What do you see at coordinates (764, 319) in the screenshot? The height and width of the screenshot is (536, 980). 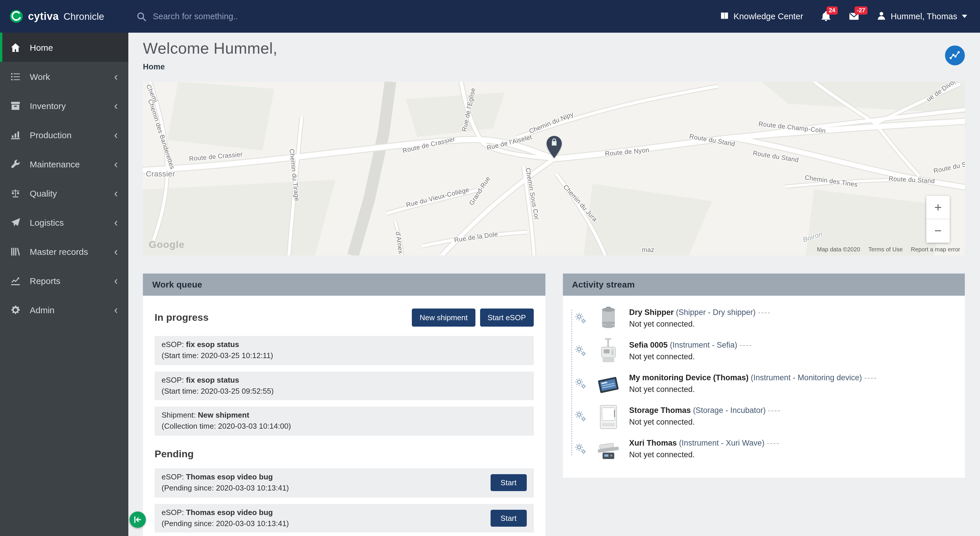 I see `activity-item: Dry Shipper (Shipper - Dry shipper) ----…` at bounding box center [764, 319].